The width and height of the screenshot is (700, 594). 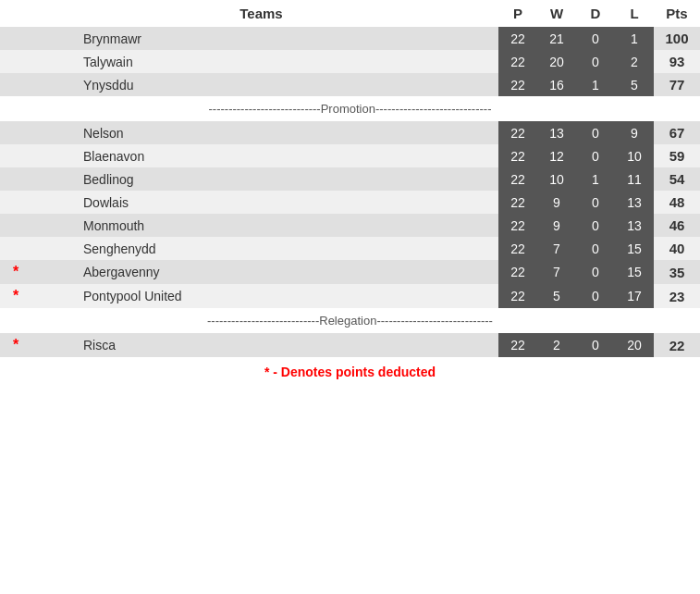 What do you see at coordinates (263, 226) in the screenshot?
I see `team-name: Monmouth` at bounding box center [263, 226].